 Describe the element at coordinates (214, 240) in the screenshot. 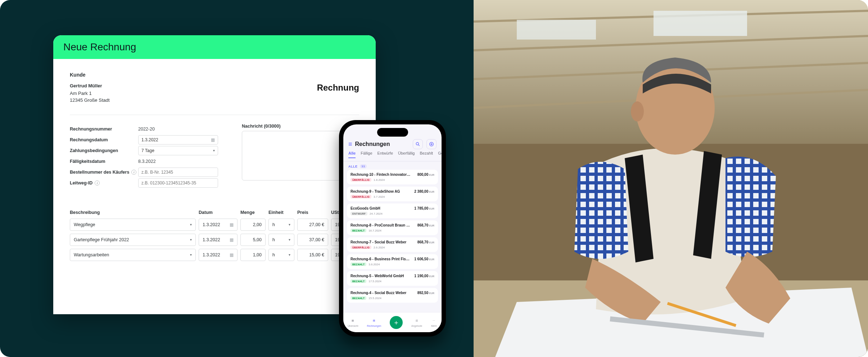

I see `line-item-row: Gartenpflege Frühjahr 2022▾ 1.3.2022▦ 5,…` at that location.